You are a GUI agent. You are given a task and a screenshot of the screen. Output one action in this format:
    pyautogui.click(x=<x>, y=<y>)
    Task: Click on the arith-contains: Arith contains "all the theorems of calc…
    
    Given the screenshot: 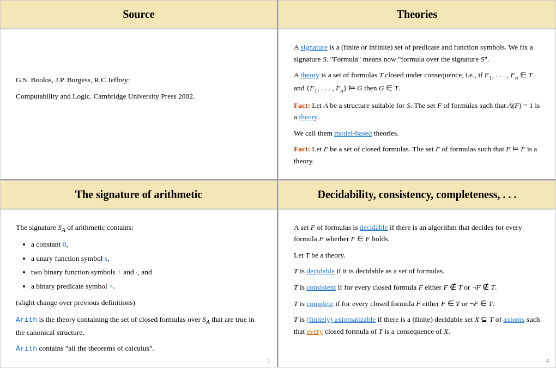 What is the action you would take?
    pyautogui.click(x=138, y=348)
    